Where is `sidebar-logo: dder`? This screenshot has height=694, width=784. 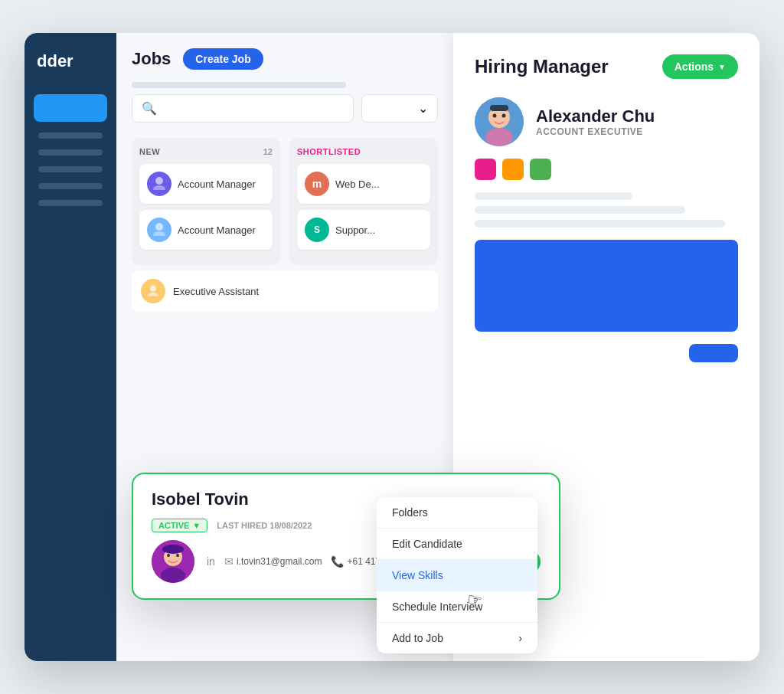 sidebar-logo: dder is located at coordinates (70, 58).